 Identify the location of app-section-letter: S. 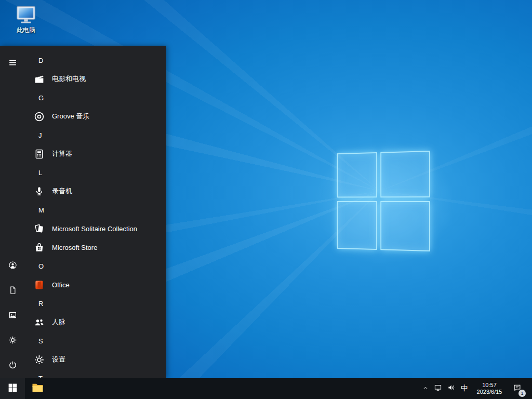
(41, 341).